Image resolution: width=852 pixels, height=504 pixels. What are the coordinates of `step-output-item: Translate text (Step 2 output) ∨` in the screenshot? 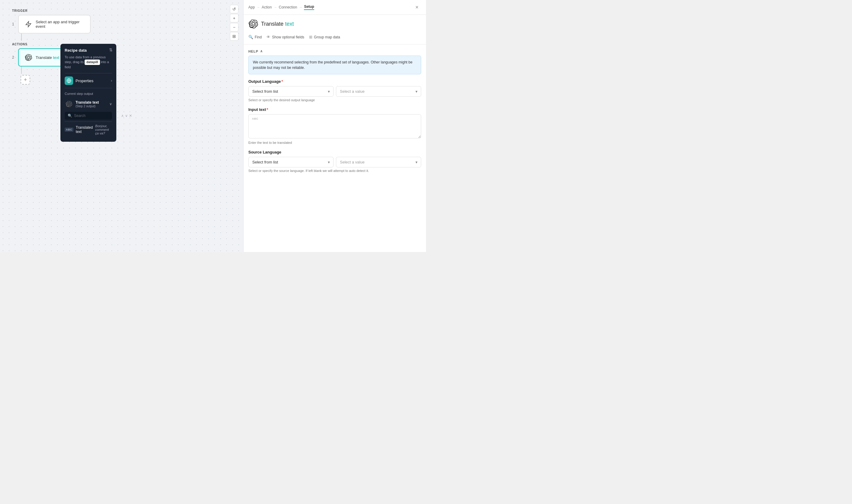 It's located at (88, 104).